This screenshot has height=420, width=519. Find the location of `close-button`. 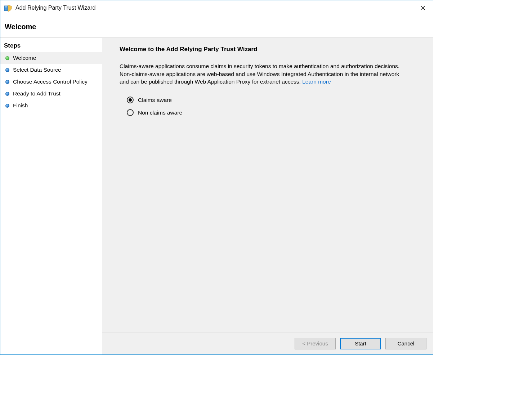

close-button is located at coordinates (423, 8).